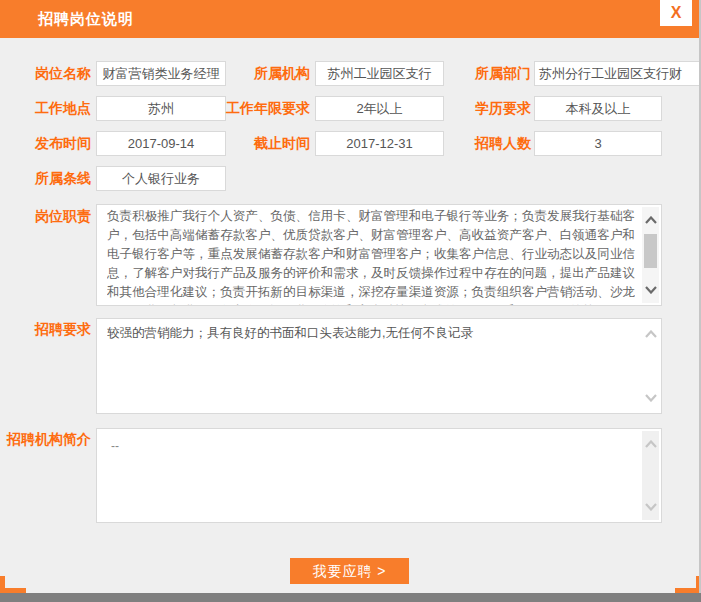 This screenshot has height=602, width=701. What do you see at coordinates (46, 440) in the screenshot?
I see `org-intro-label: 招聘机构简介` at bounding box center [46, 440].